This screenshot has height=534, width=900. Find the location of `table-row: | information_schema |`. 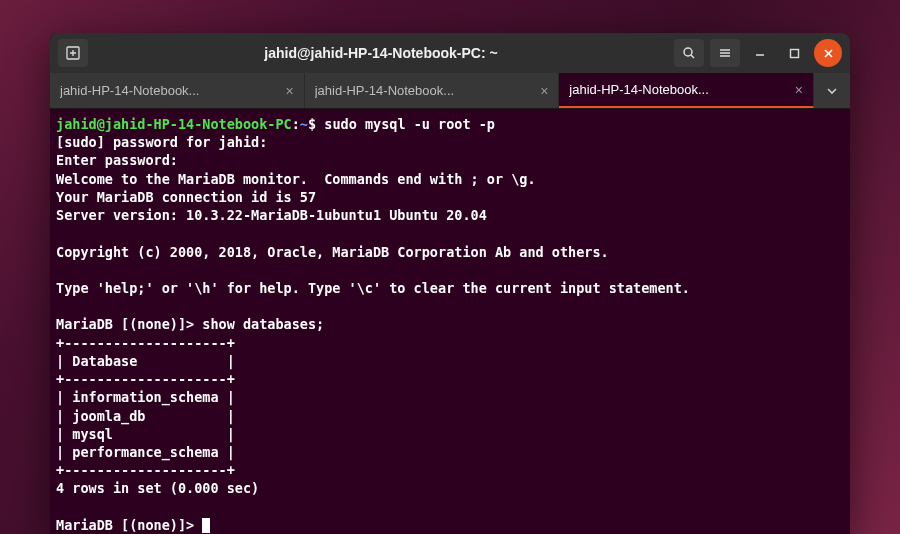

table-row: | information_schema | is located at coordinates (146, 397).